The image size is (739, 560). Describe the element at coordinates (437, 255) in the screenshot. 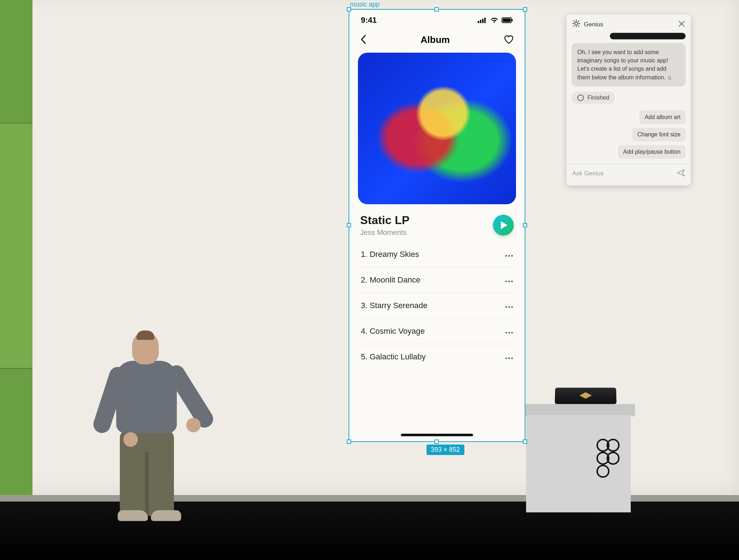

I see `track-row: 1. Dreamy Skies` at that location.